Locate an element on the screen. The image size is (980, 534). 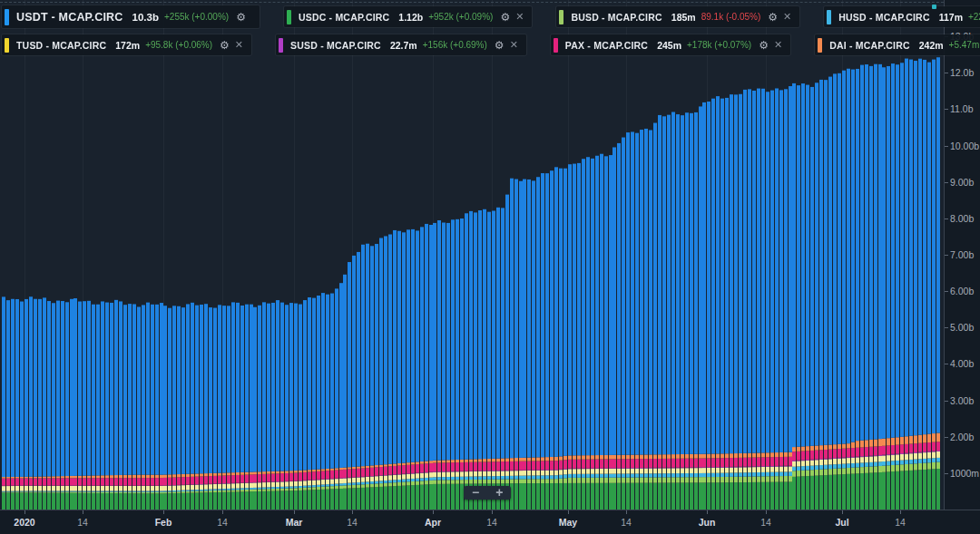
legend-symbol-label: DAI - MCAP.CIRC is located at coordinates (869, 45).